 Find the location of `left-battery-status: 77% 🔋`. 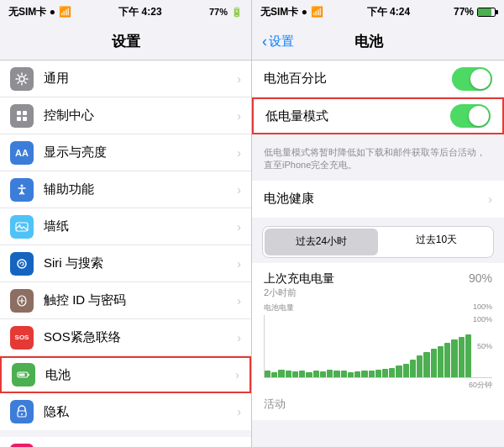

left-battery-status: 77% 🔋 is located at coordinates (226, 12).